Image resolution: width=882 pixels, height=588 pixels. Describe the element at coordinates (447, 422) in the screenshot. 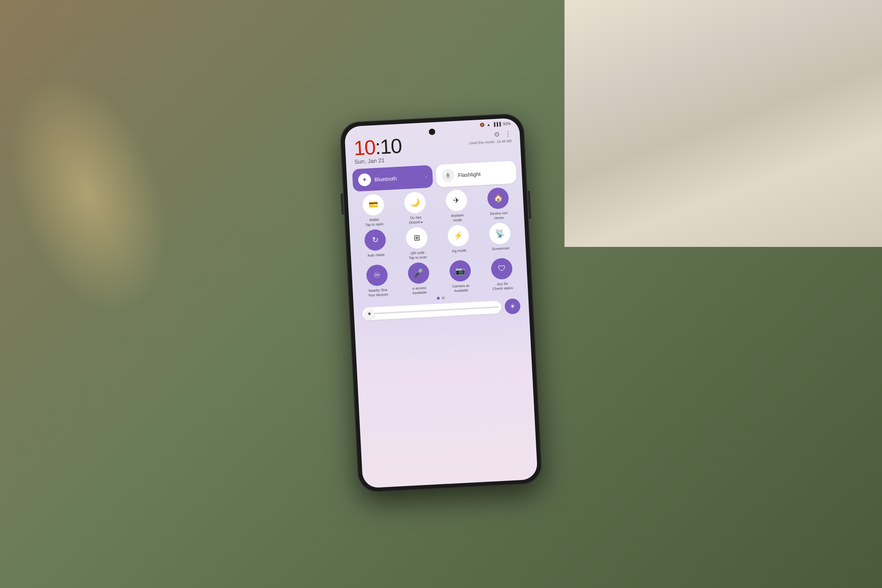

I see `wallpaper-overlay` at that location.